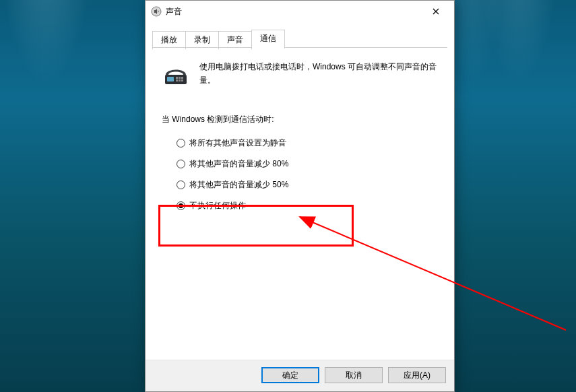 Image resolution: width=576 pixels, height=392 pixels. I want to click on tab-communications: 通信, so click(268, 39).